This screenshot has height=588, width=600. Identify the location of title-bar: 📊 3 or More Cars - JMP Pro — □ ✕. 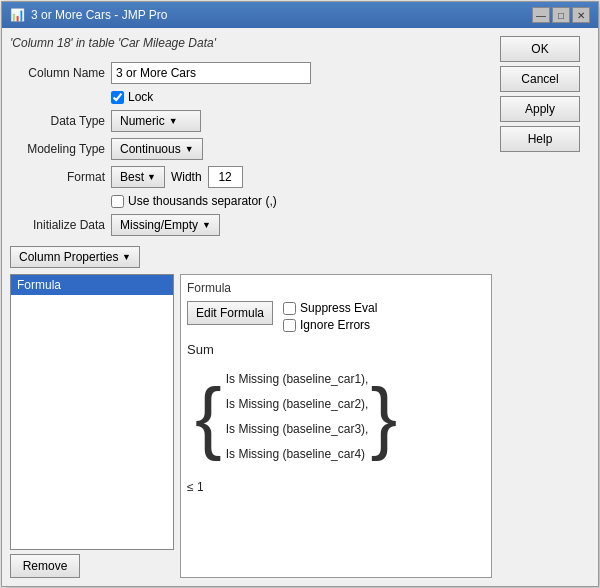
(300, 15).